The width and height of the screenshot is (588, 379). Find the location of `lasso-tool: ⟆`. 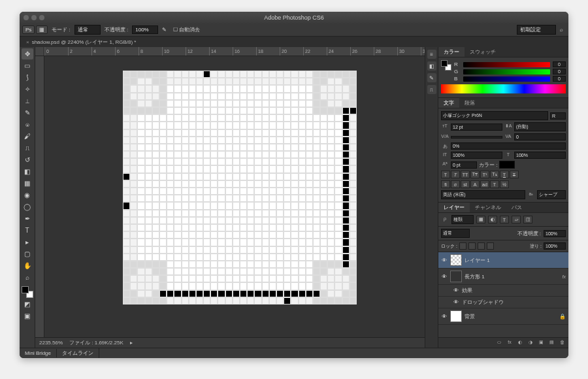

lasso-tool: ⟆ is located at coordinates (27, 77).